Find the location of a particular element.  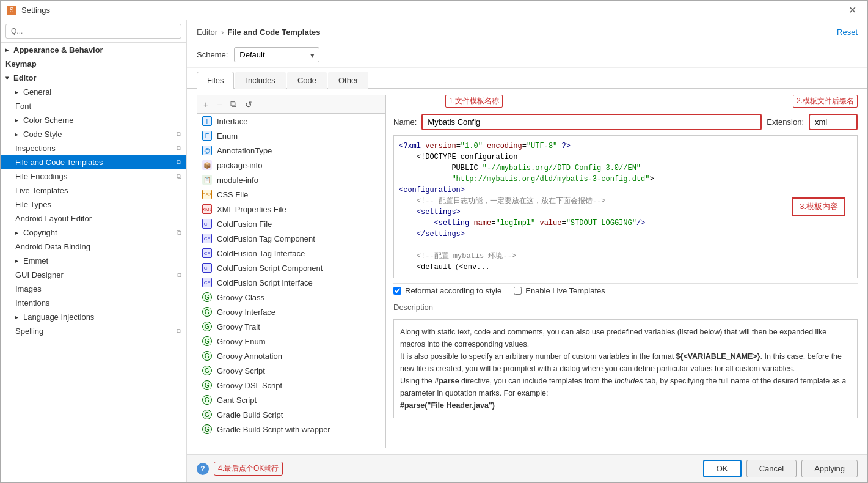

copy-icon: ⧉ is located at coordinates (179, 232).